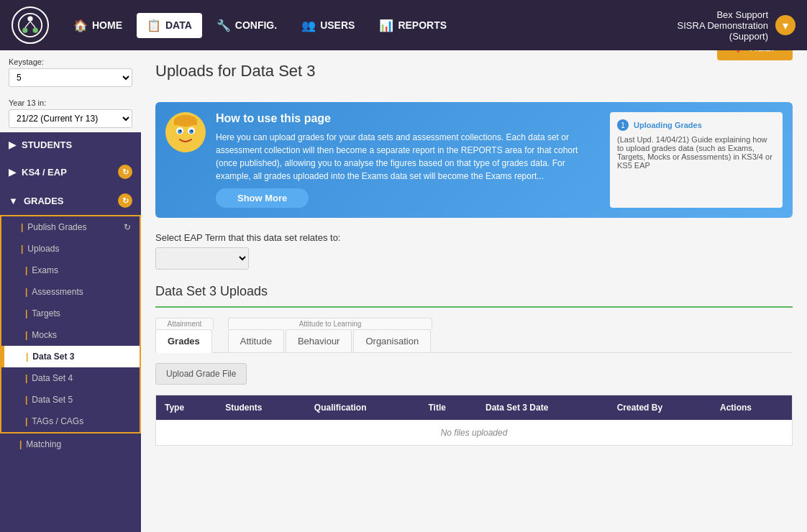 The image size is (807, 532). I want to click on user-name: Bex Support, so click(723, 14).